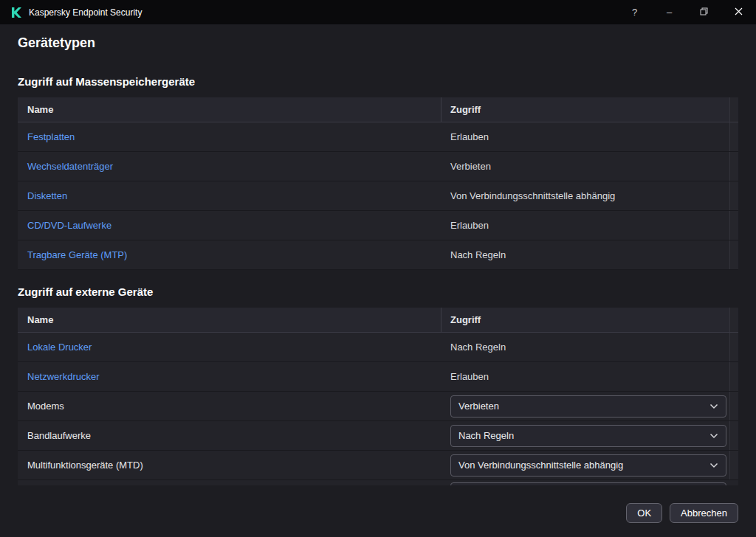 This screenshot has width=756, height=537. I want to click on table-row: Lokale Drucker Nach Regeln, so click(378, 347).